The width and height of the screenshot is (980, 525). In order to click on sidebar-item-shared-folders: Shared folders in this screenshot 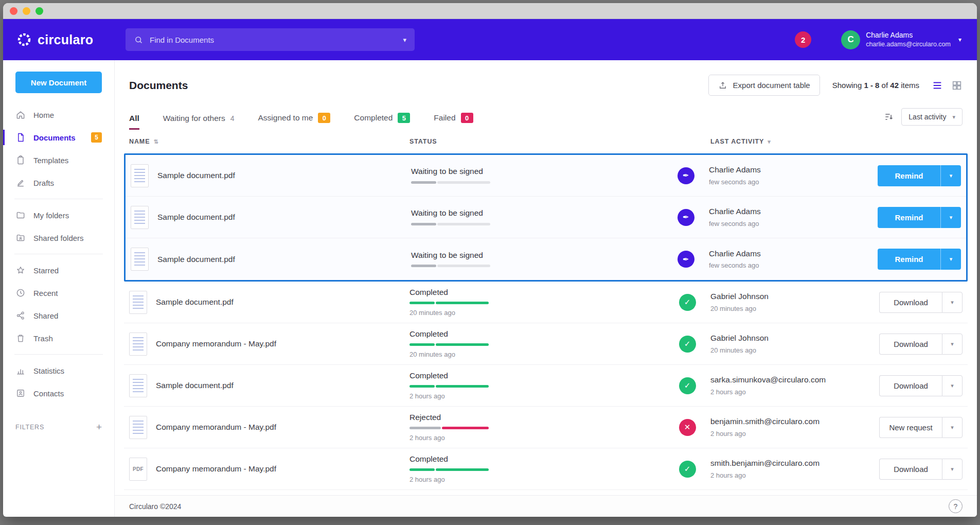, I will do `click(59, 238)`.